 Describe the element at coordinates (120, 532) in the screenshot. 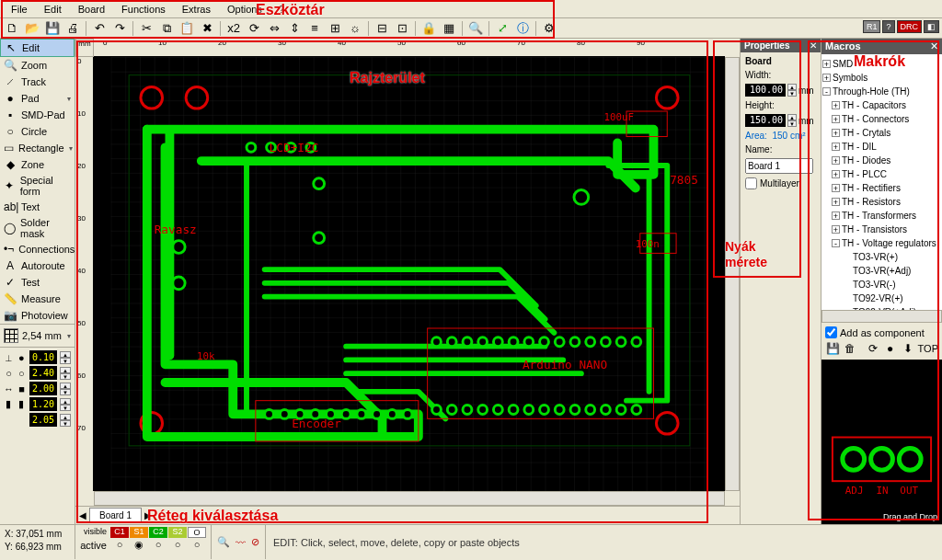

I see `layer-c1: C1` at that location.